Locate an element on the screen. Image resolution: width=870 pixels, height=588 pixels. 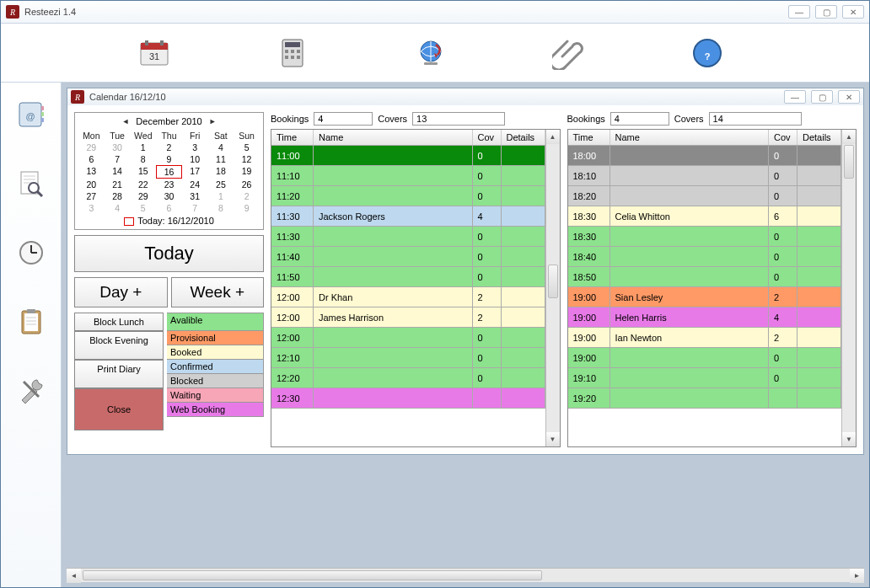
scroll-right-button: ► is located at coordinates (857, 576).